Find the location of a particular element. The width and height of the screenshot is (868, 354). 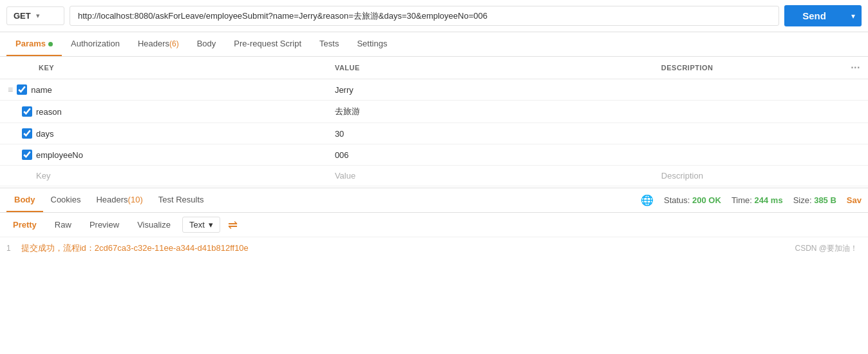

request-tabs-bar: Params Authorization Headers(6) Body Pre… is located at coordinates (434, 44).